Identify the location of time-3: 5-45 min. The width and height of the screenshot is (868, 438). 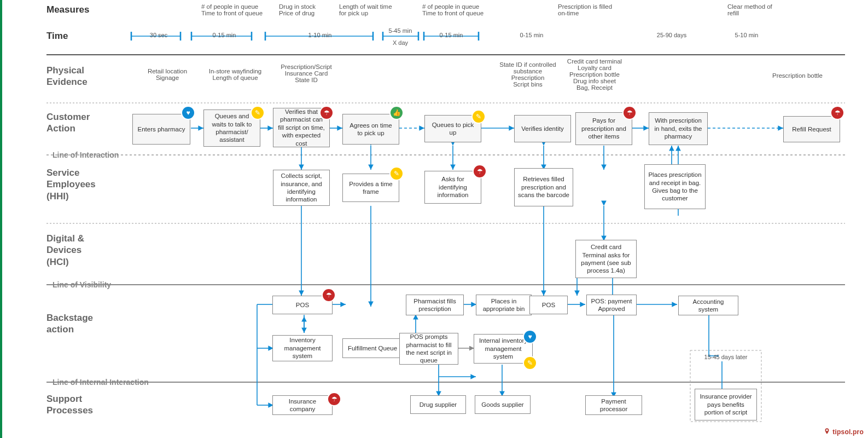
(400, 31).